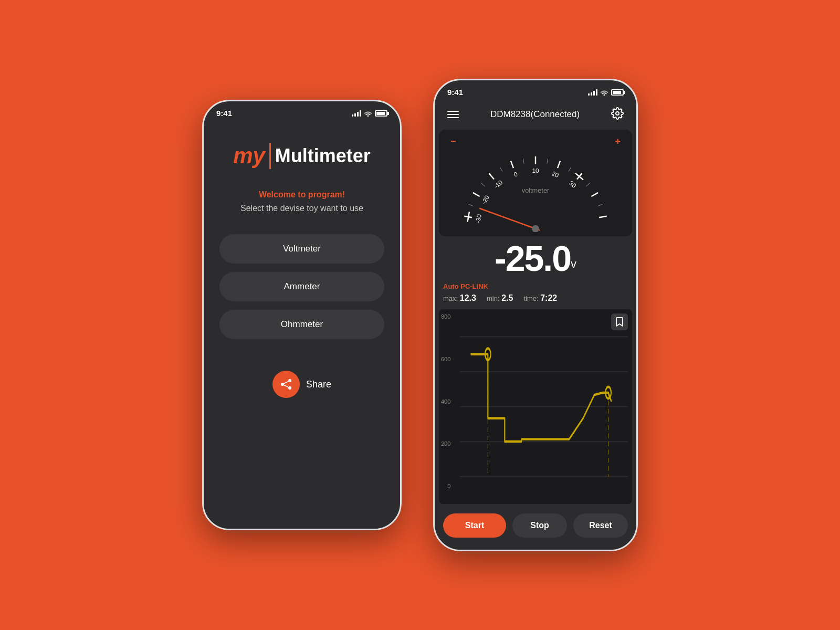 This screenshot has height=630, width=840. Describe the element at coordinates (302, 111) in the screenshot. I see `status-bar-left: 9:41` at that location.